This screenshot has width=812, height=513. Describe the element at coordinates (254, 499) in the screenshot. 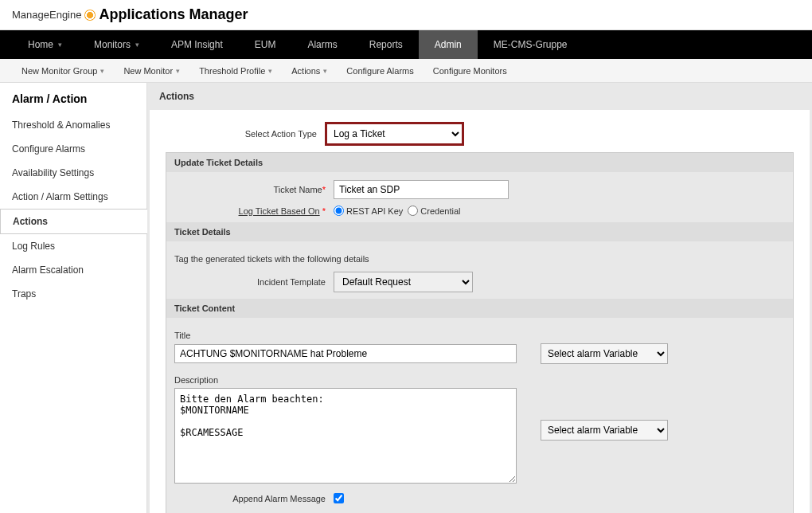

I see `append-alarm-label: Append Alarm Message` at that location.